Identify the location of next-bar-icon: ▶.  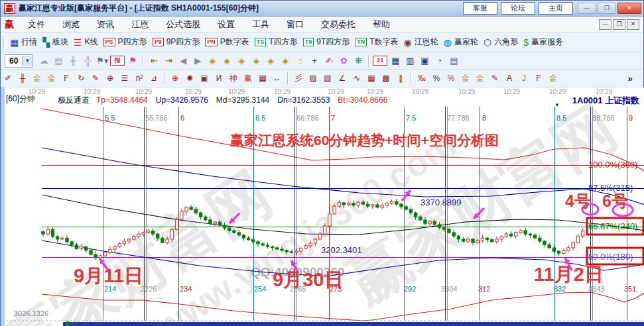
(198, 61).